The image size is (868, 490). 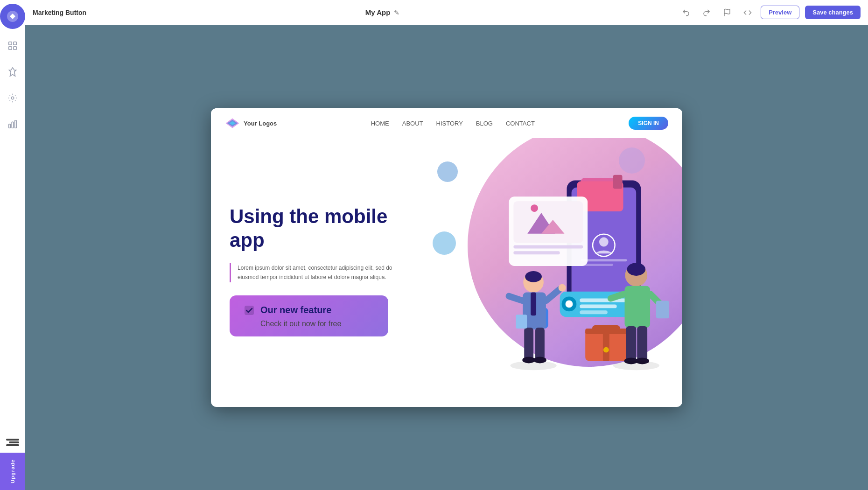 I want to click on sign-in-button: SIGN IN, so click(x=649, y=123).